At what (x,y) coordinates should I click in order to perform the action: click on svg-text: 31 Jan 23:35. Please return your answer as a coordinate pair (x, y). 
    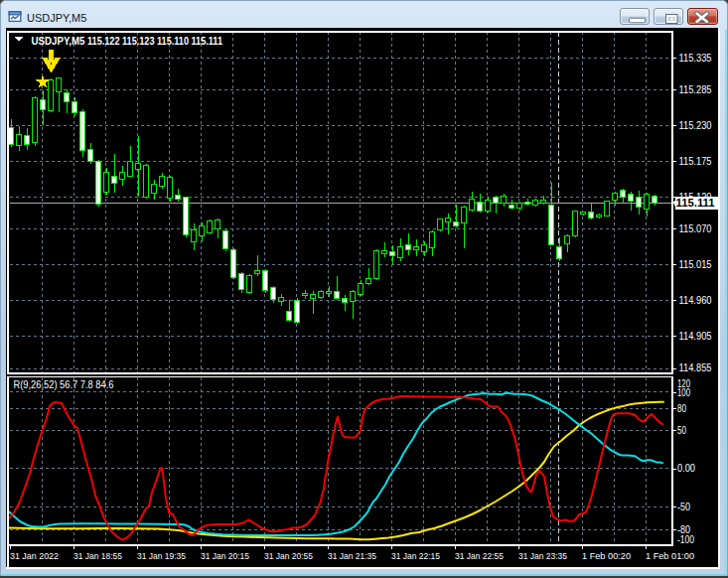
    Looking at the image, I should click on (542, 556).